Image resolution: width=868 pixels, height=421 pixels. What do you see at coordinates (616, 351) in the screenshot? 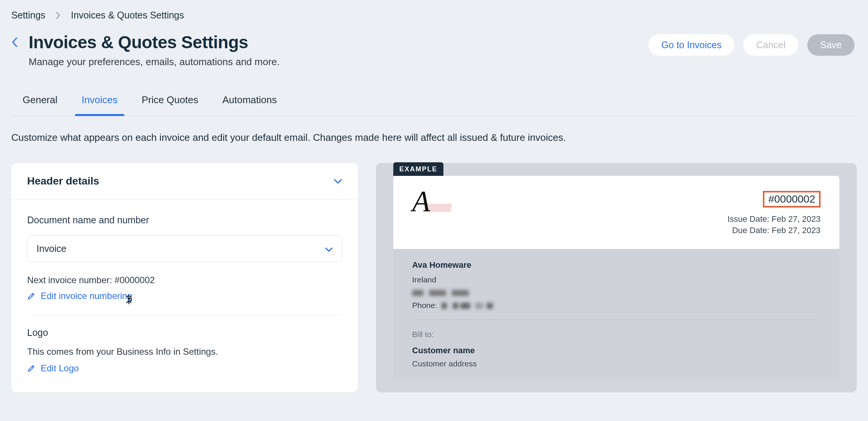
I see `customer-name: Customer name` at bounding box center [616, 351].